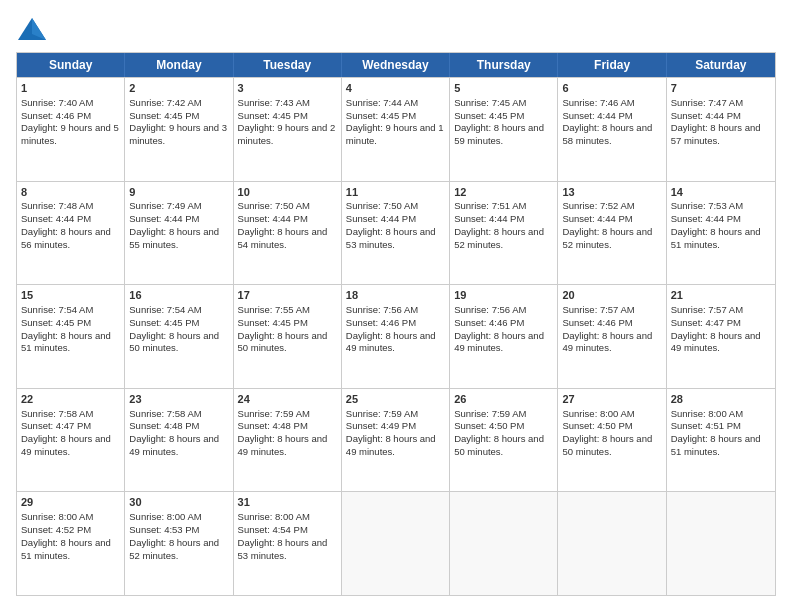  What do you see at coordinates (612, 65) in the screenshot?
I see `day-header-friday: Friday` at bounding box center [612, 65].